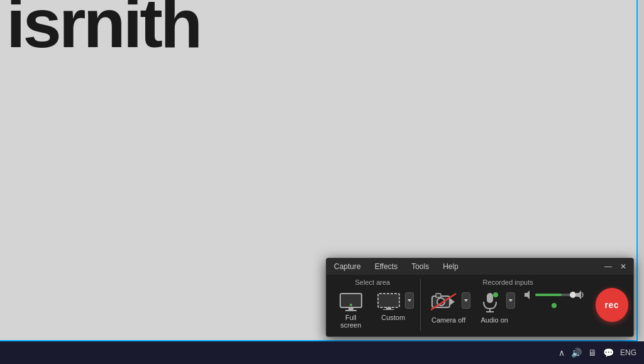  Describe the element at coordinates (494, 320) in the screenshot. I see `audio-label: Audio on` at that location.